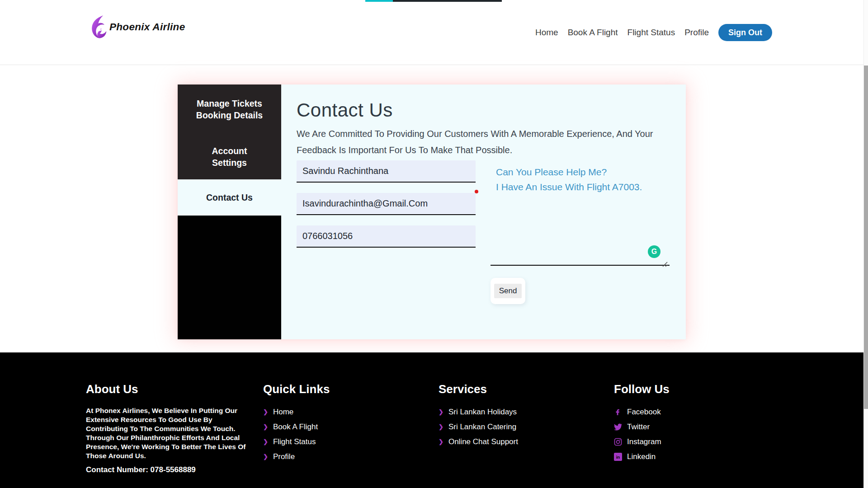 The image size is (868, 488). Describe the element at coordinates (386, 209) in the screenshot. I see `contact-form-fields` at that location.